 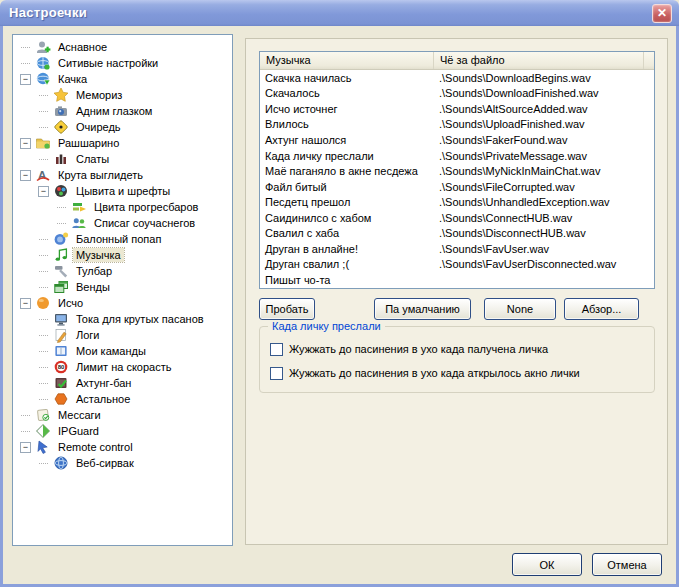 What do you see at coordinates (122, 143) in the screenshot?
I see `tree-item: −Рашшарино` at bounding box center [122, 143].